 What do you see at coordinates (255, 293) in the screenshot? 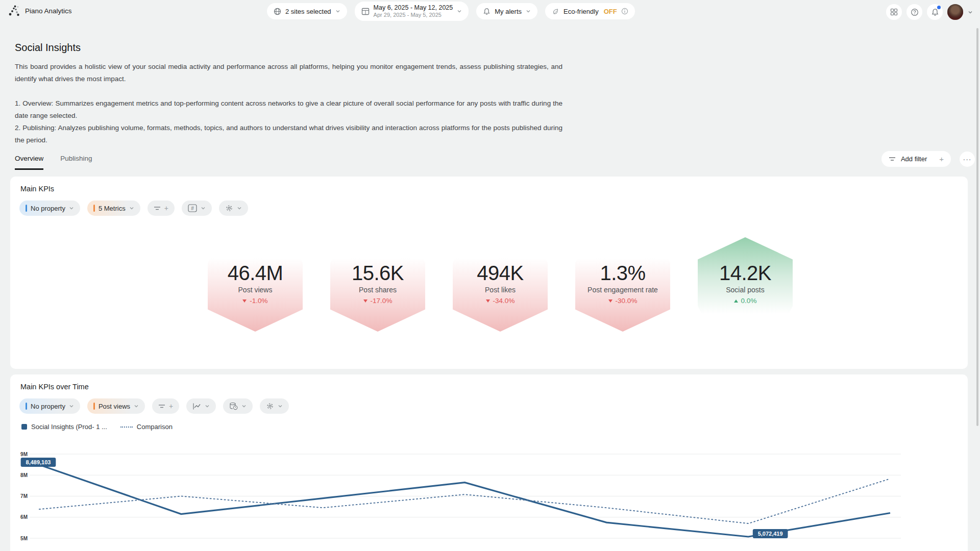
I see `kpi-card-post-views: 46.4MPost views-1.0%` at bounding box center [255, 293].